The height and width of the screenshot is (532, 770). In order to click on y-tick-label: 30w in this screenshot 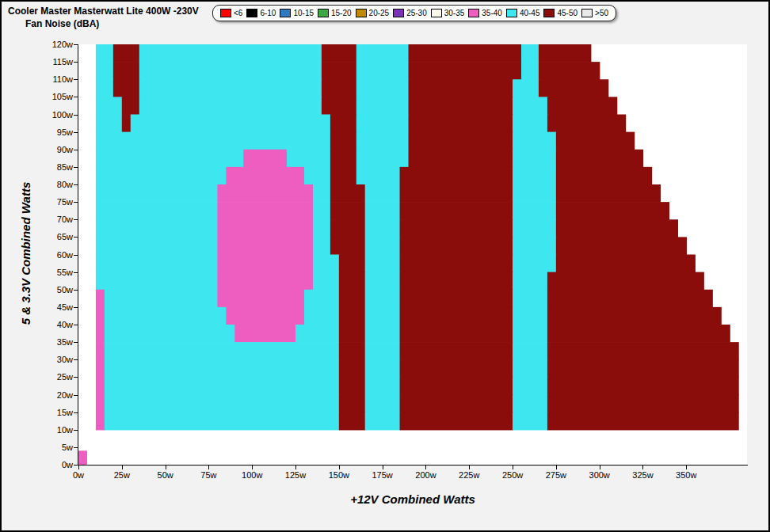, I will do `click(57, 359)`.